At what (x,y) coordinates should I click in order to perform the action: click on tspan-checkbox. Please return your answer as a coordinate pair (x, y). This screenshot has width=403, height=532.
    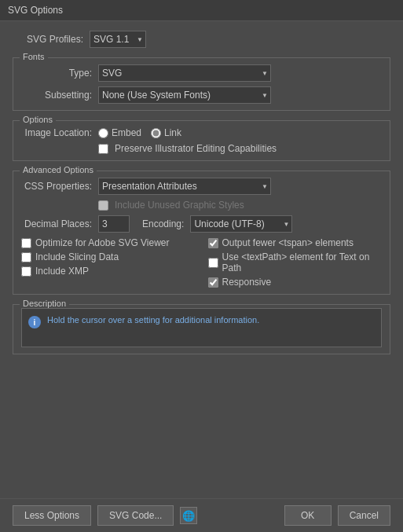
    Looking at the image, I should click on (214, 244).